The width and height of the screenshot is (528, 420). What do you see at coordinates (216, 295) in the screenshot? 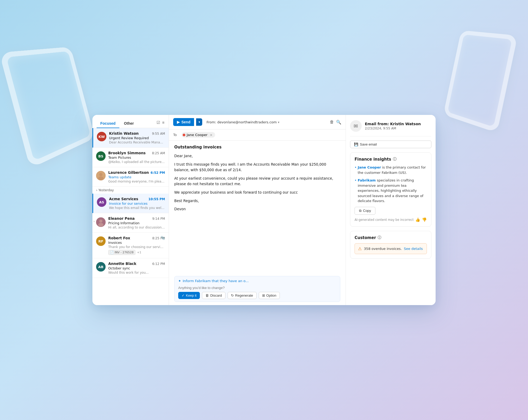
I see `discard-label: Discard` at bounding box center [216, 295].